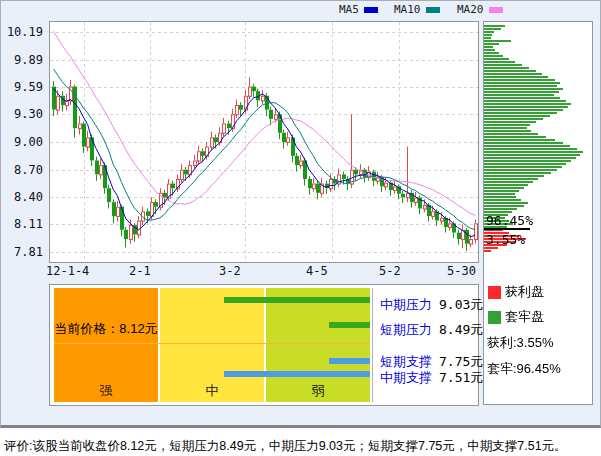 This screenshot has width=601, height=456. Describe the element at coordinates (241, 271) in the screenshot. I see `x-axis: 12-1-42-13-24-55-25-30` at that location.